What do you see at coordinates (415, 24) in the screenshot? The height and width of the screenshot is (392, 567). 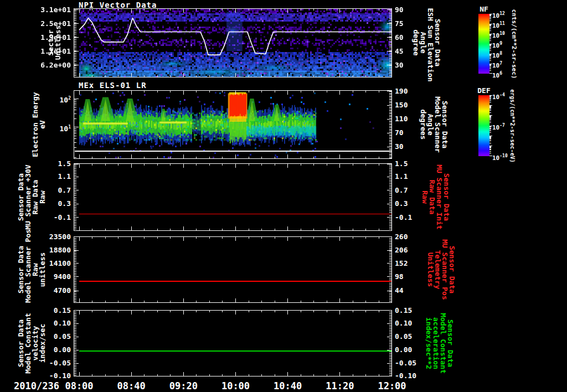 I see `y-tick-right-p0: 75` at bounding box center [415, 24].